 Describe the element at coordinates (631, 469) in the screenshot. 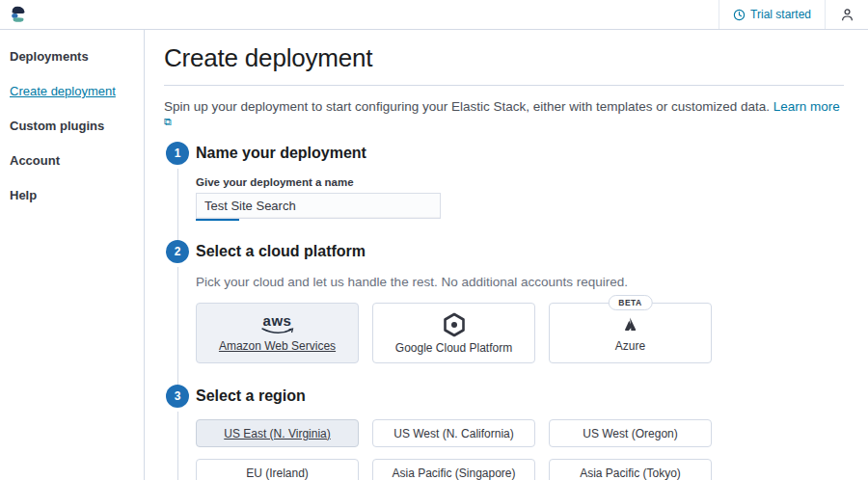

I see `region-button-ap-tokyo: Asia Pacific (Tokyo)` at that location.